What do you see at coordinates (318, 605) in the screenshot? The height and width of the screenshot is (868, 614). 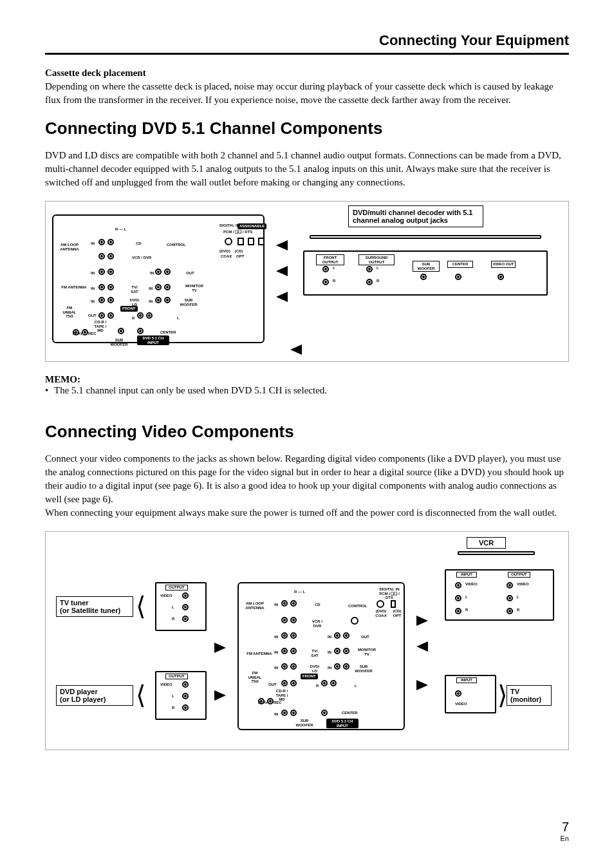 I see `cd-label: CD` at bounding box center [318, 605].